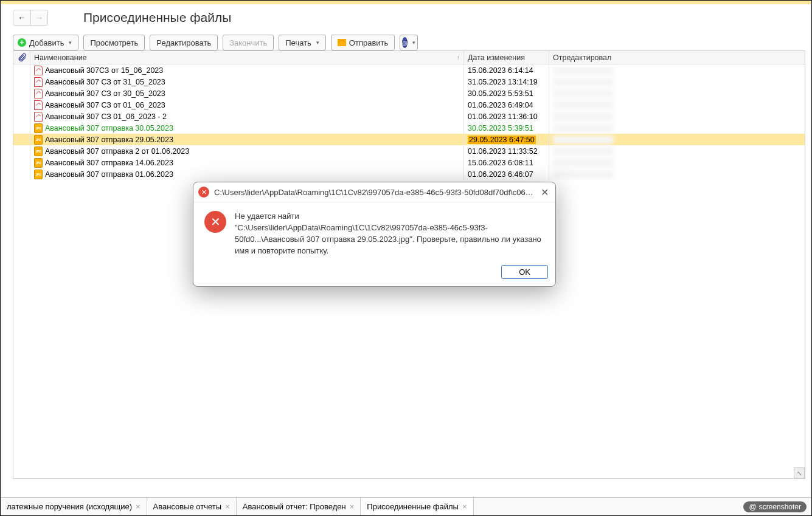 This screenshot has width=812, height=516. Describe the element at coordinates (507, 117) in the screenshot. I see `row-date-cell: 01.06.2023 11:36:10` at that location.